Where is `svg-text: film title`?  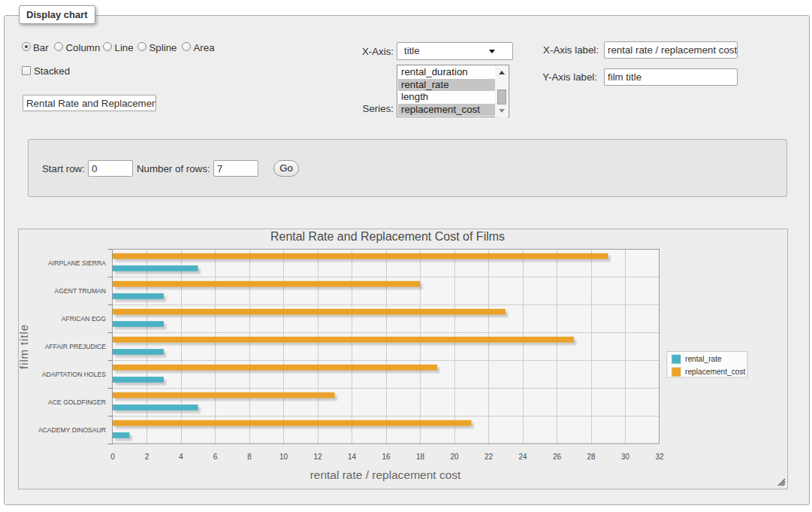
svg-text: film title is located at coordinates (24, 347).